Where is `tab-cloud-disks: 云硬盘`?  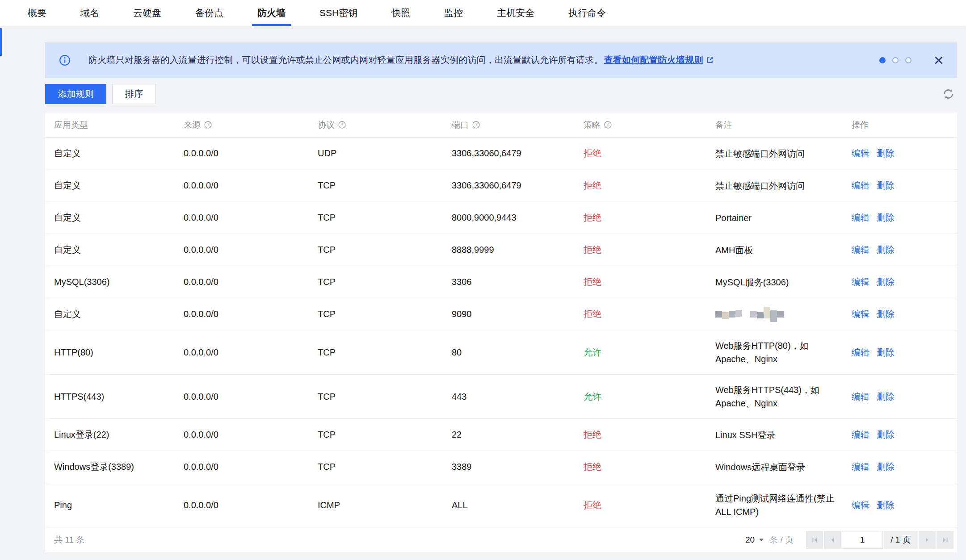 tab-cloud-disks: 云硬盘 is located at coordinates (147, 13).